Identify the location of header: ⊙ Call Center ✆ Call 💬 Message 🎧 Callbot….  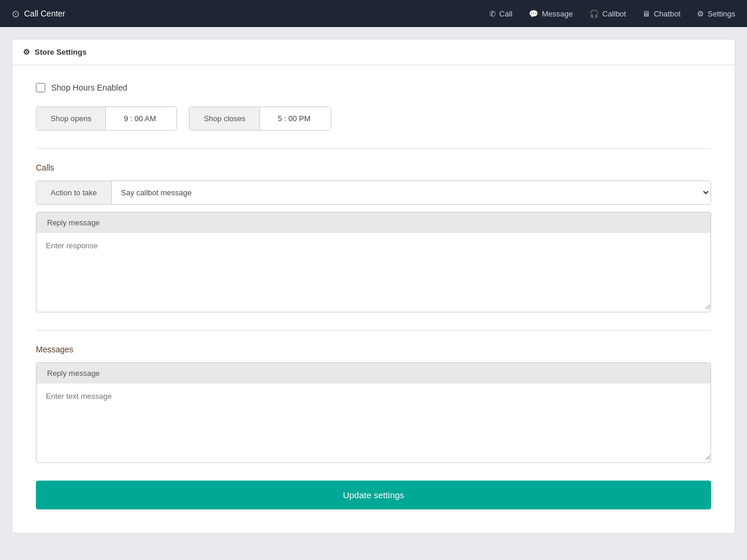
(374, 14).